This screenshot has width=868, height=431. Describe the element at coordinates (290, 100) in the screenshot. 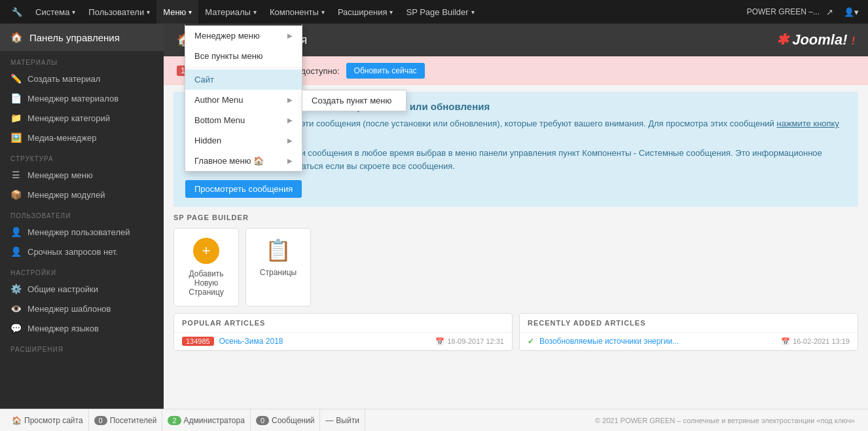

I see `dd-author-menu-arrow: ▶` at that location.